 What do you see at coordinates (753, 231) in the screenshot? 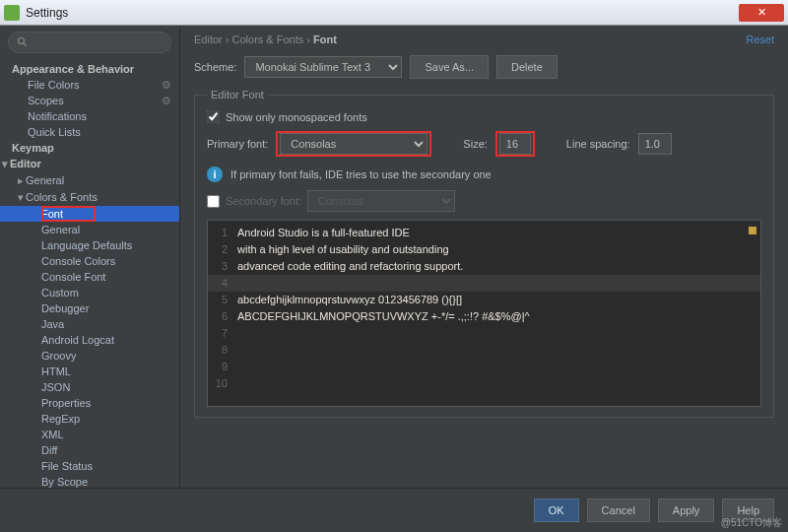
I see `warning-marker-icon` at bounding box center [753, 231].